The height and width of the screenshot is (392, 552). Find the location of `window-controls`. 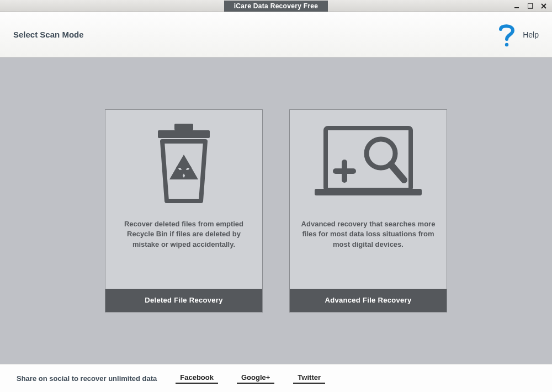

window-controls is located at coordinates (530, 6).